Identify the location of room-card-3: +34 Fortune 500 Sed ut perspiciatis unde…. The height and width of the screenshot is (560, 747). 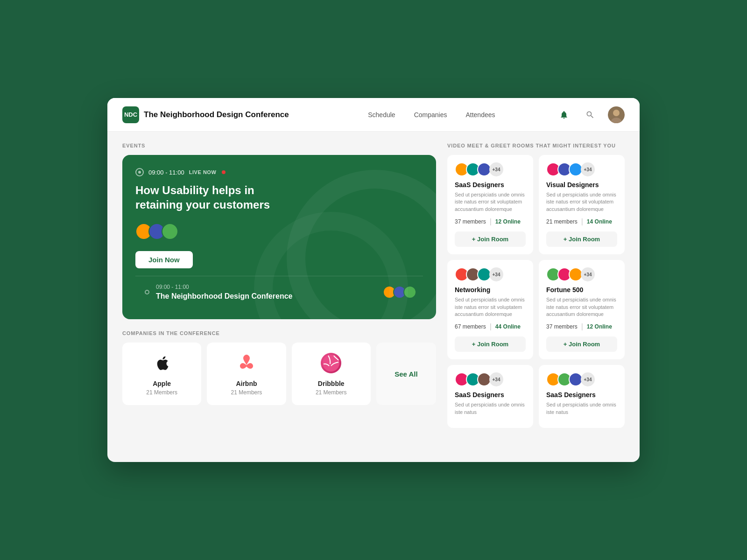
(582, 310).